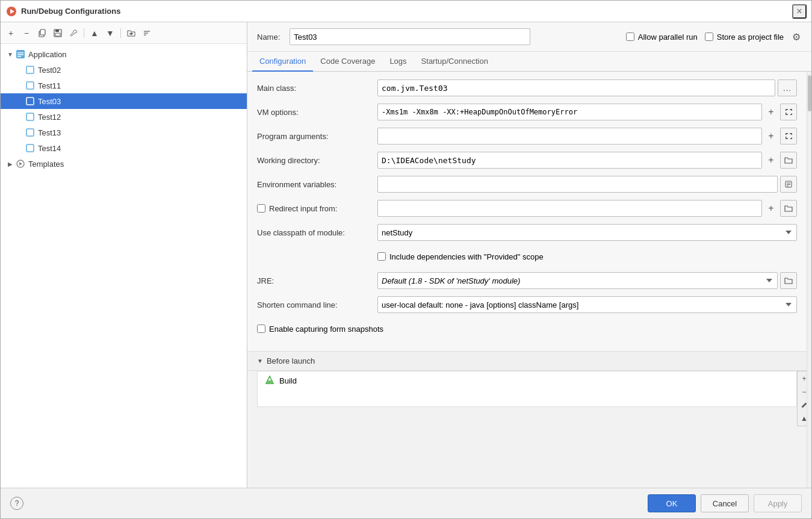  I want to click on shorten-cmd-select: user-local default: none - java [options…, so click(587, 305).